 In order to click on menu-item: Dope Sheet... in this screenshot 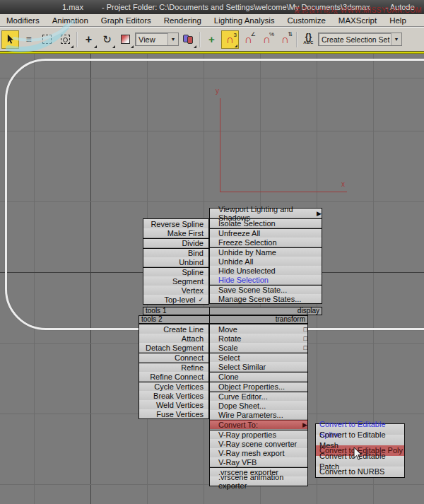, I will do `click(259, 406)`.